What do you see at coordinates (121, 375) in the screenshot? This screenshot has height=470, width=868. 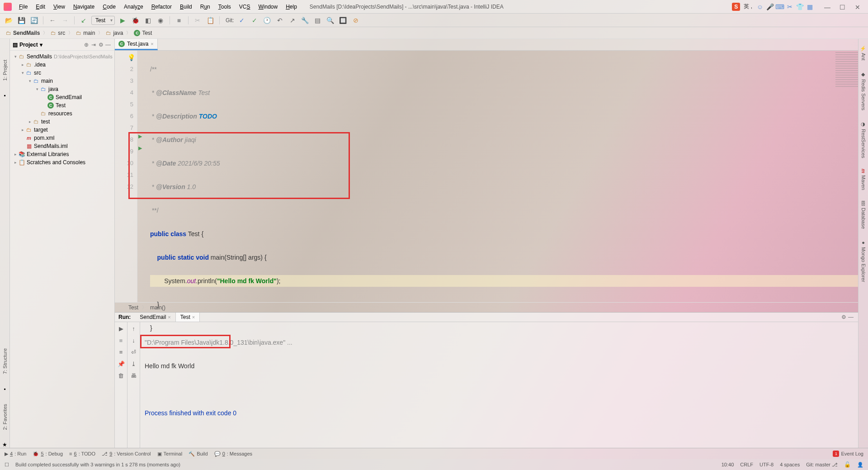 I see `trash-icon: 🗑` at bounding box center [121, 375].